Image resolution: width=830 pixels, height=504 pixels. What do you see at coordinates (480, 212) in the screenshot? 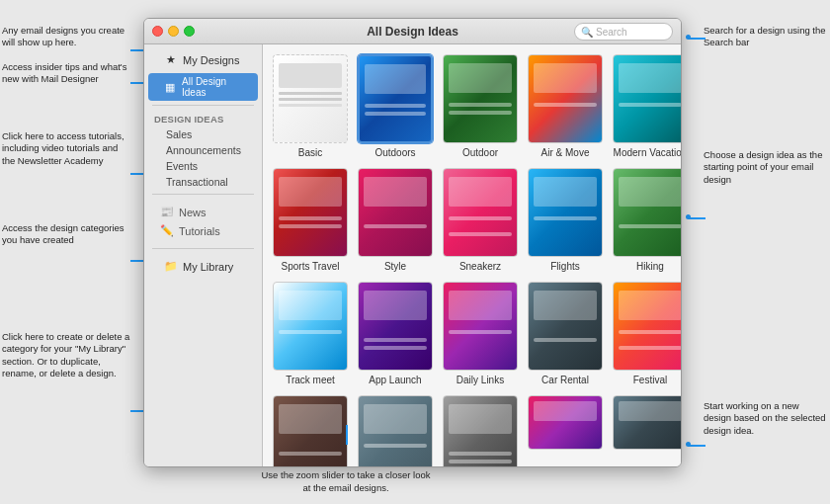
I see `design-thumb-sneakerz` at bounding box center [480, 212].